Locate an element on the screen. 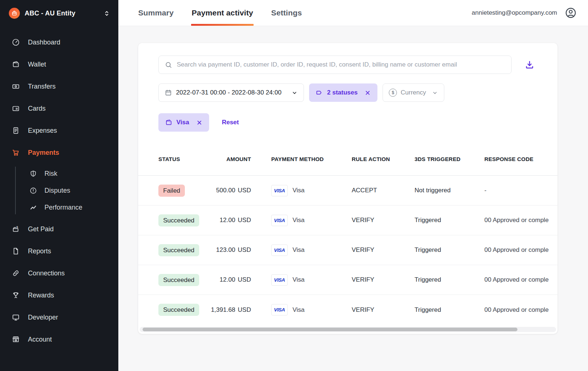  filter-row: 2022-07-31 00:00 - 2022-08-30 24:00 2 st… is located at coordinates (358, 93).